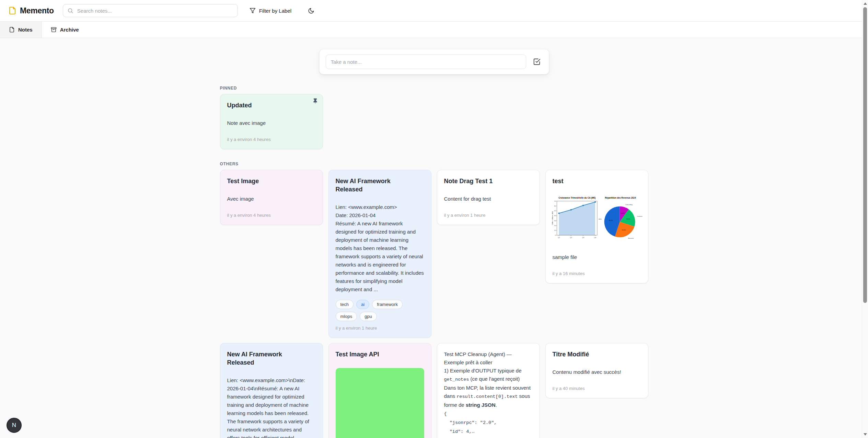 The image size is (868, 438). What do you see at coordinates (621, 198) in the screenshot?
I see `svg-text: Répartition des Revenus 2024` at bounding box center [621, 198].